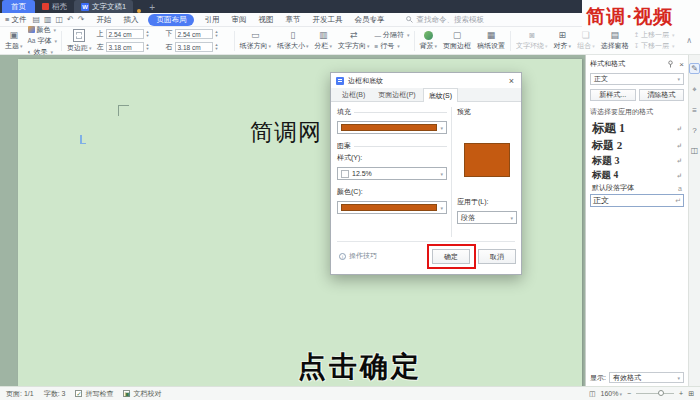 The height and width of the screenshot is (400, 700). I want to click on style-name: 标题 4, so click(605, 176).